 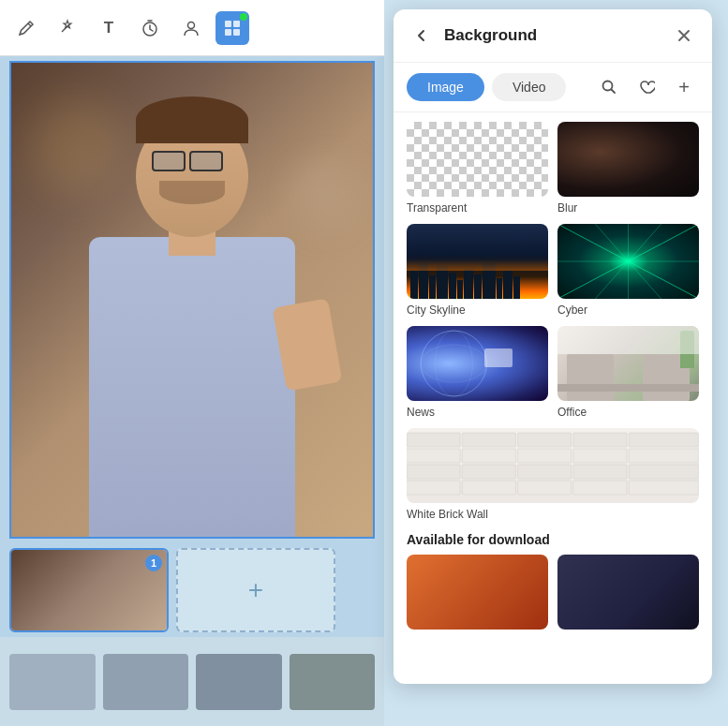 I want to click on text-tool-button: T, so click(x=109, y=28).